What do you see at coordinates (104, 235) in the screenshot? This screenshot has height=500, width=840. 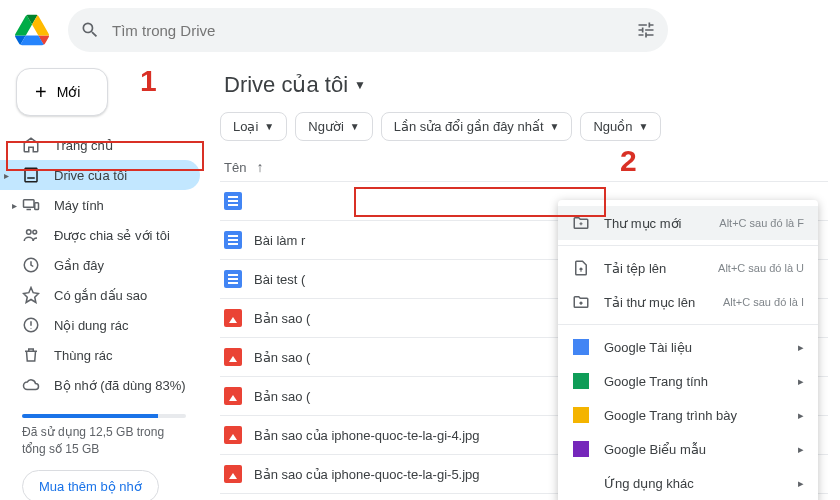 I see `sidebar-item-shared: Được chia sẻ với tôi` at bounding box center [104, 235].